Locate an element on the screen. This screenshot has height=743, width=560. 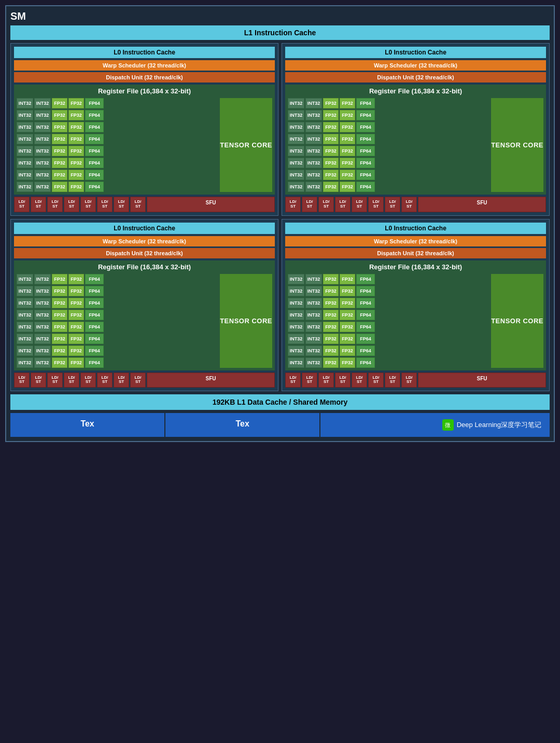
q2-tensor-core: TENSOR CORE is located at coordinates (517, 145).